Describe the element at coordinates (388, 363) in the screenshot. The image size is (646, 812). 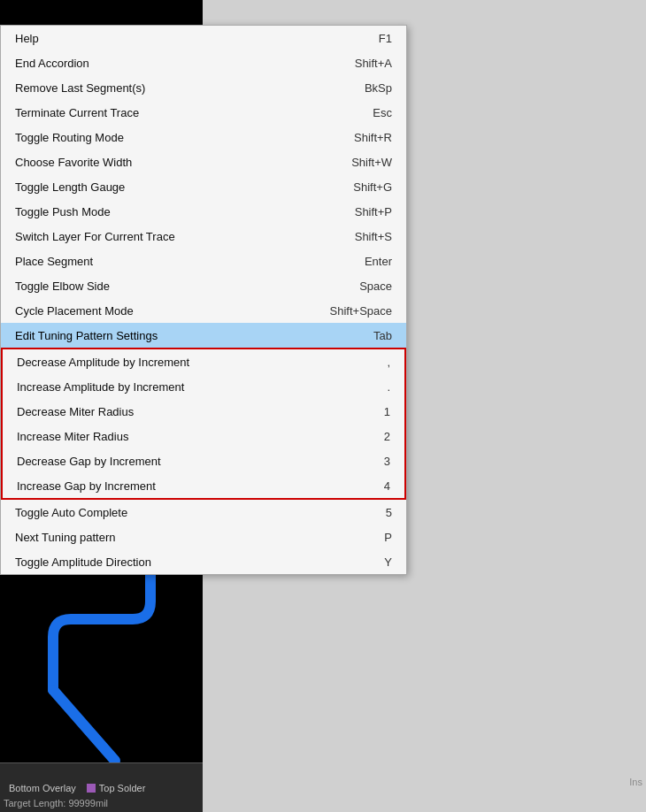
I see `menu-shortcut-decrease-amplitude: ,` at that location.